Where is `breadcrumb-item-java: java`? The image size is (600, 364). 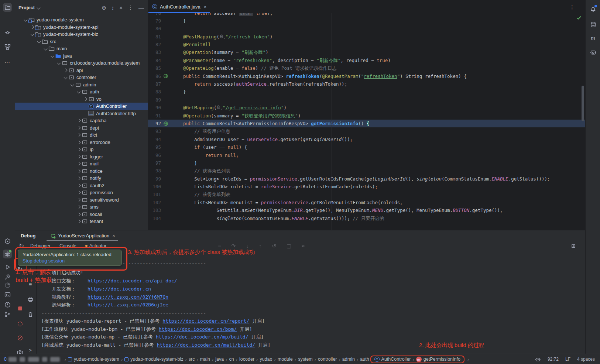 breadcrumb-item-java: java is located at coordinates (219, 359).